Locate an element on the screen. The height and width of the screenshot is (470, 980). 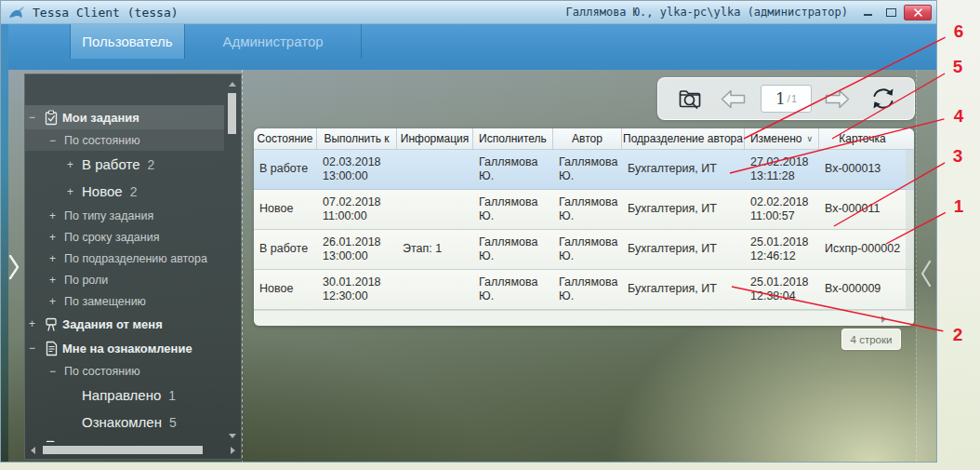
column-header: Состояние is located at coordinates (285, 139).